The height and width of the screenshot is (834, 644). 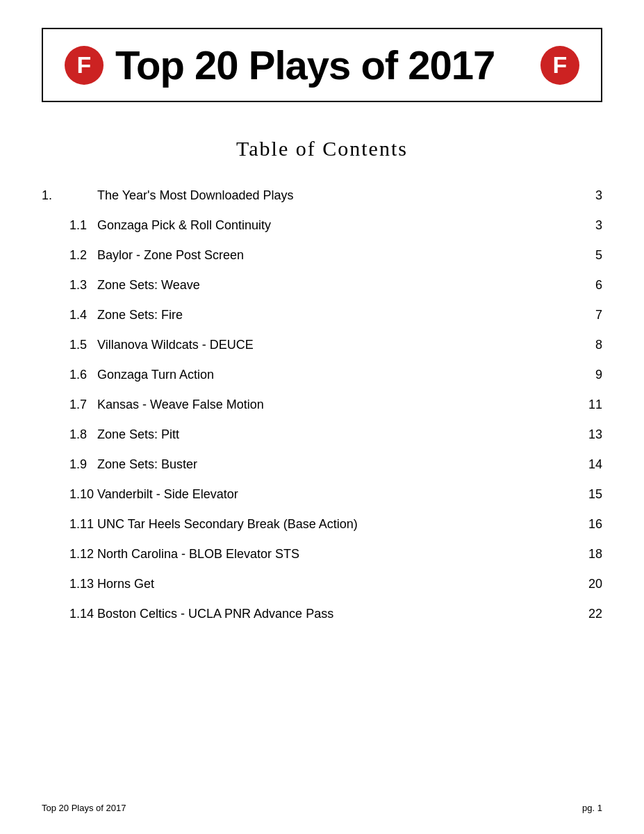 What do you see at coordinates (322, 345) in the screenshot?
I see `toc-row: 1.5Villanova Wildcats - DEUCE8` at bounding box center [322, 345].